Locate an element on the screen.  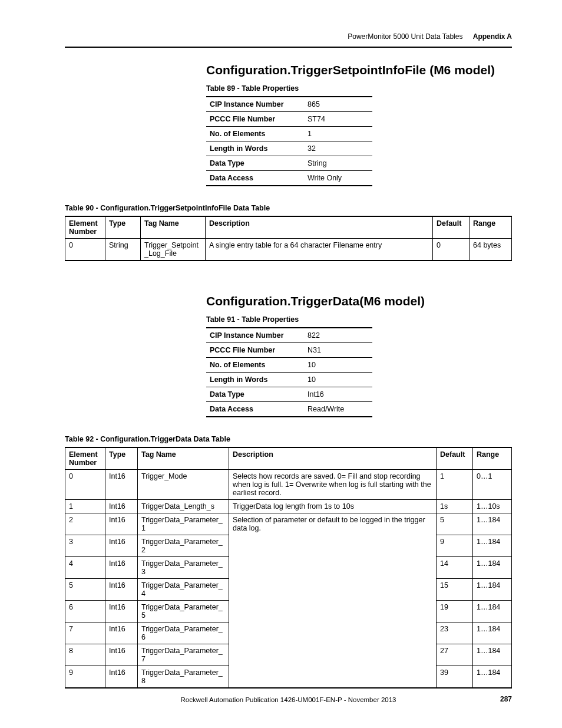
prop-val: Read/Write is located at coordinates (338, 410).